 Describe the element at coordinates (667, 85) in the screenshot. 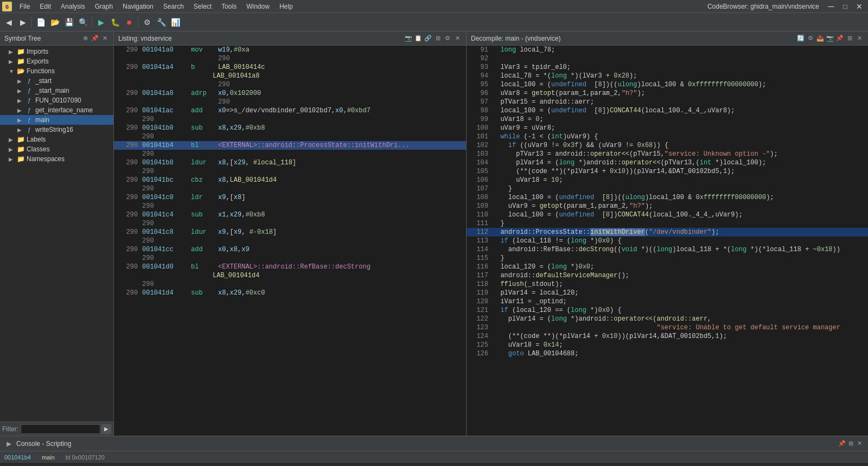

I see `decomp-row: 95 local_100 = (undefined [8])((ulong)lo…` at that location.